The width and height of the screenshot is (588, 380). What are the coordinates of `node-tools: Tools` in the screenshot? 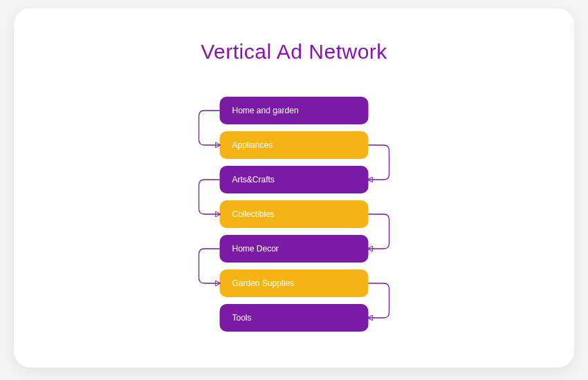 It's located at (295, 318).